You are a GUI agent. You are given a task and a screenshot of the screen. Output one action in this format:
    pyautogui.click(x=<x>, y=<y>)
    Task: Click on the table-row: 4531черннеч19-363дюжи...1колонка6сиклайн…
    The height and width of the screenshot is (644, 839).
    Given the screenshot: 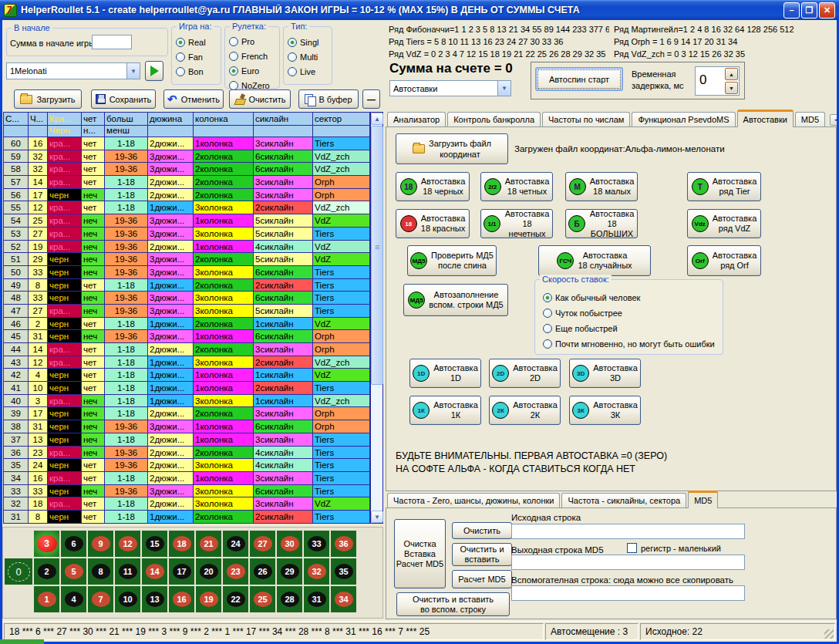 What is the action you would take?
    pyautogui.click(x=187, y=336)
    